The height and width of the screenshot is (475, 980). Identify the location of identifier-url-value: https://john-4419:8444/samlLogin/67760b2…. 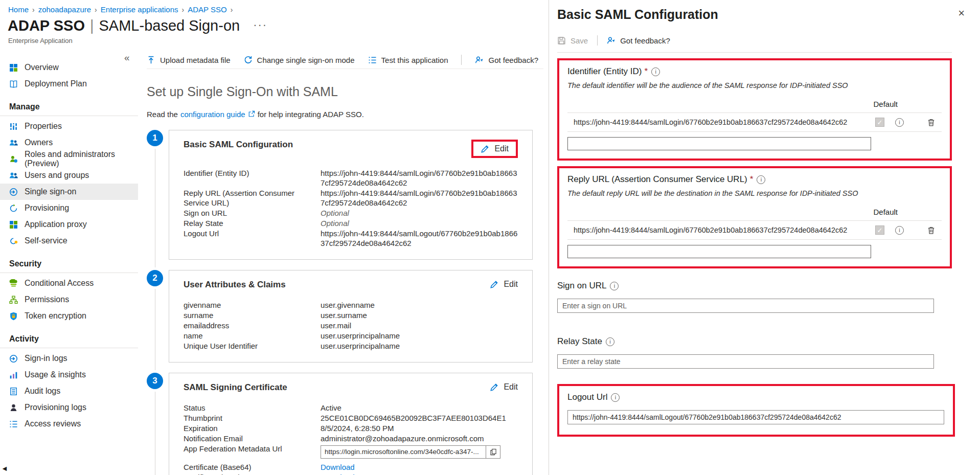
(721, 122).